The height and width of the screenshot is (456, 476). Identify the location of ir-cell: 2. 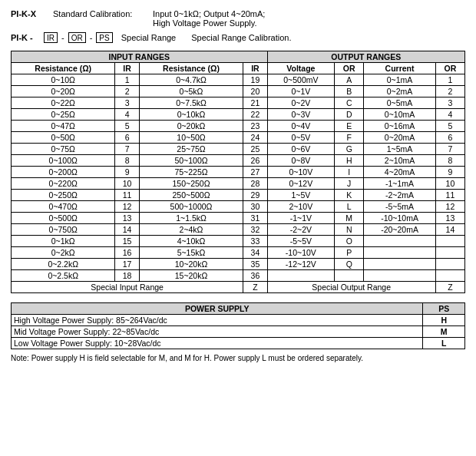
(127, 92).